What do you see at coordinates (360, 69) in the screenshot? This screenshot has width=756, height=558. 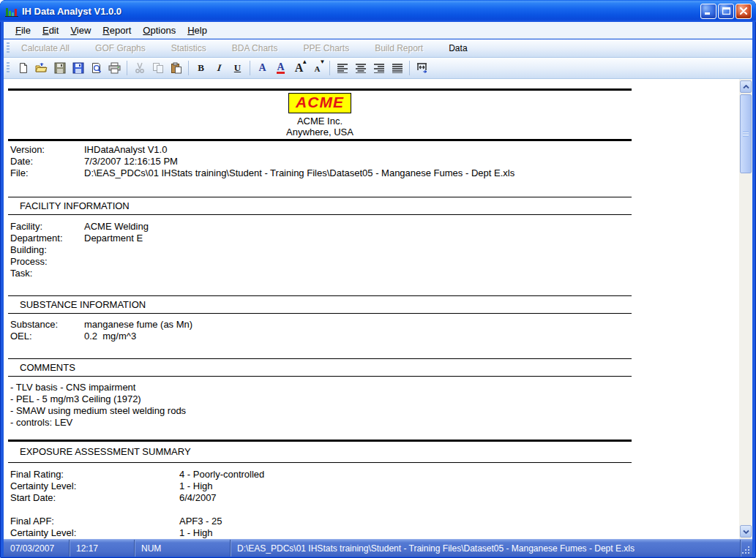 I see `align-center-button` at bounding box center [360, 69].